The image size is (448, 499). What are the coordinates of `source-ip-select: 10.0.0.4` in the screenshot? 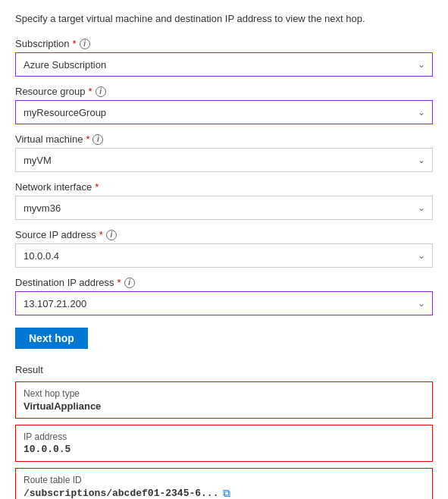 It's located at (224, 256).